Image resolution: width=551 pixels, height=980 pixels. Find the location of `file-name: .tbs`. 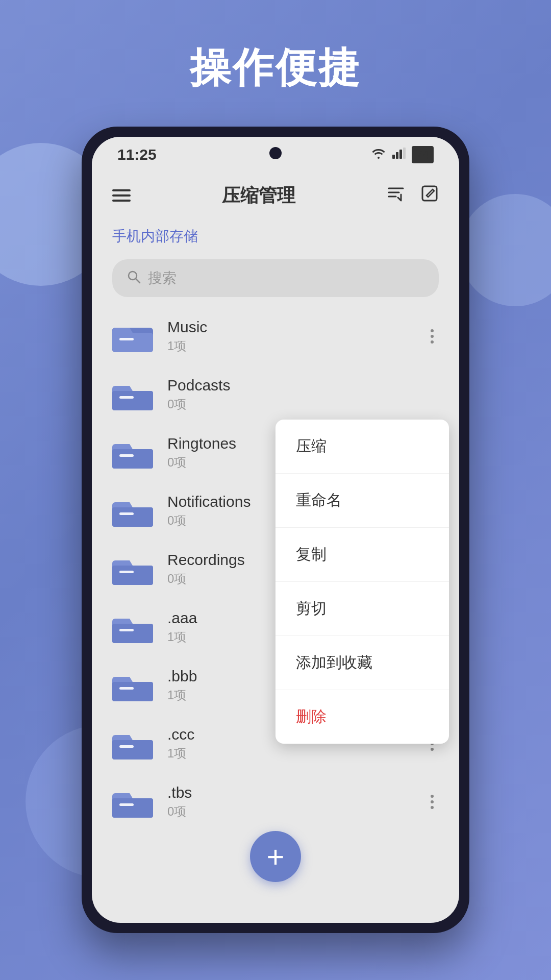

file-name: .tbs is located at coordinates (296, 793).